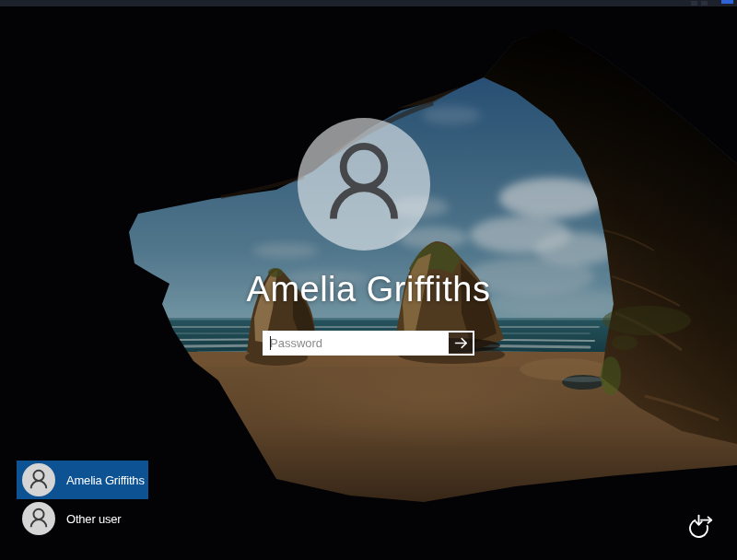 The width and height of the screenshot is (737, 560). Describe the element at coordinates (728, 2) in the screenshot. I see `accent-blue-square` at that location.